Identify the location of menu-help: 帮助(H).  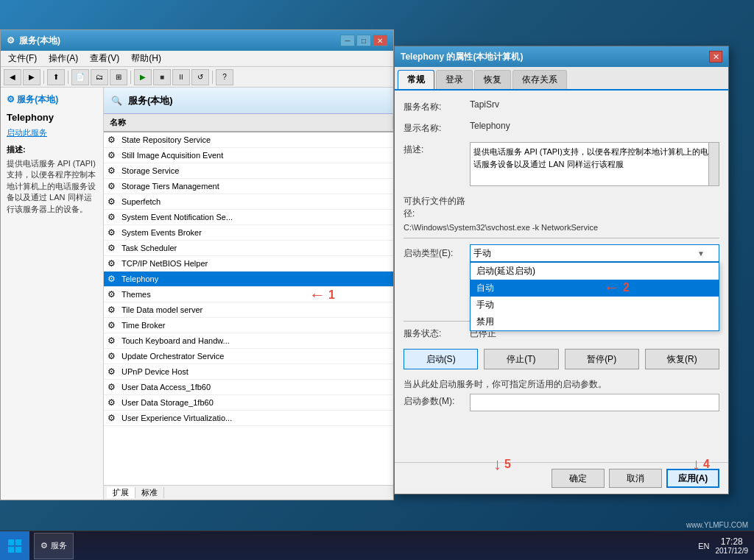
(146, 59).